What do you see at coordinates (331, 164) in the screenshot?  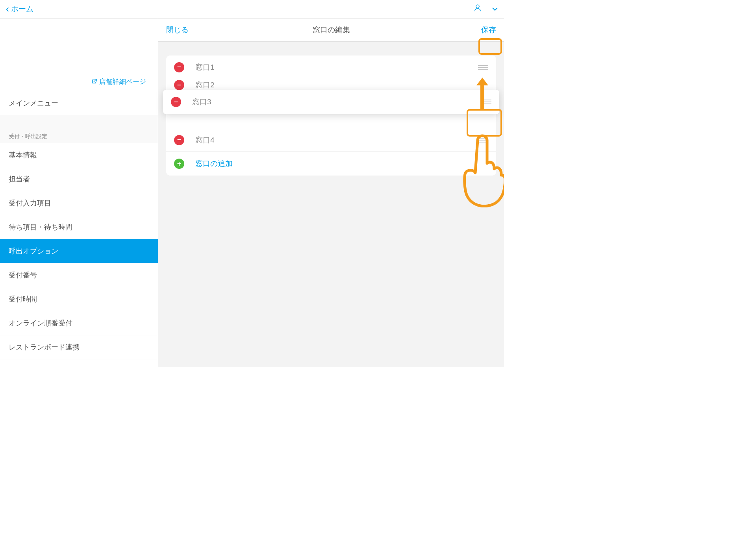 I see `add-counter-row: + 窓口の追加` at bounding box center [331, 164].